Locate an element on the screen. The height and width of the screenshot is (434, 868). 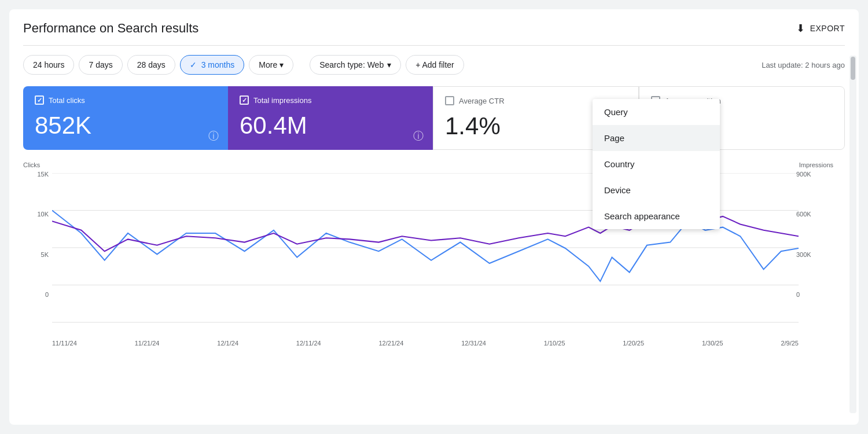
page-title: Performance on Search results is located at coordinates (111, 28).